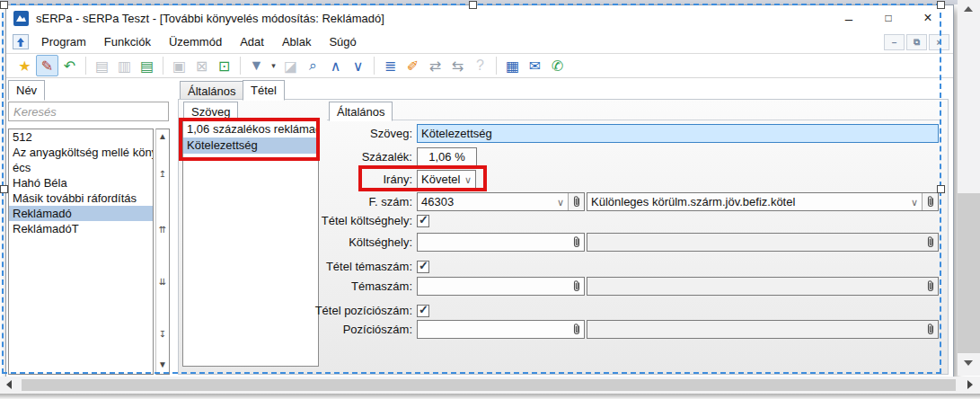 This screenshot has height=399, width=980. Describe the element at coordinates (25, 66) in the screenshot. I see `new-record-icon: ★` at that location.